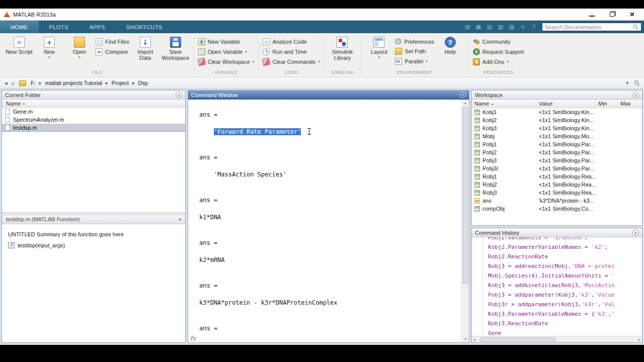 This screenshot has height=362, width=644. What do you see at coordinates (19, 45) in the screenshot?
I see `ribbon-button-new-script: New Script` at bounding box center [19, 45].